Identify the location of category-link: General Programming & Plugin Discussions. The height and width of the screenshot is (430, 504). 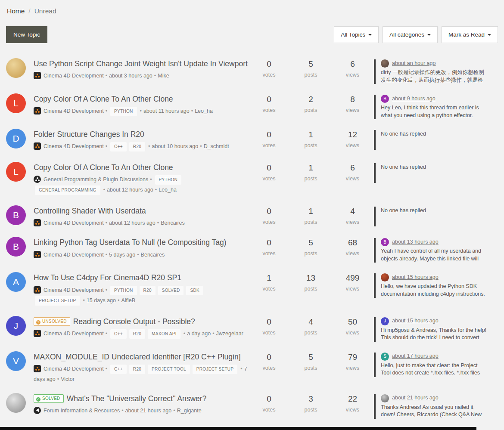
(96, 179).